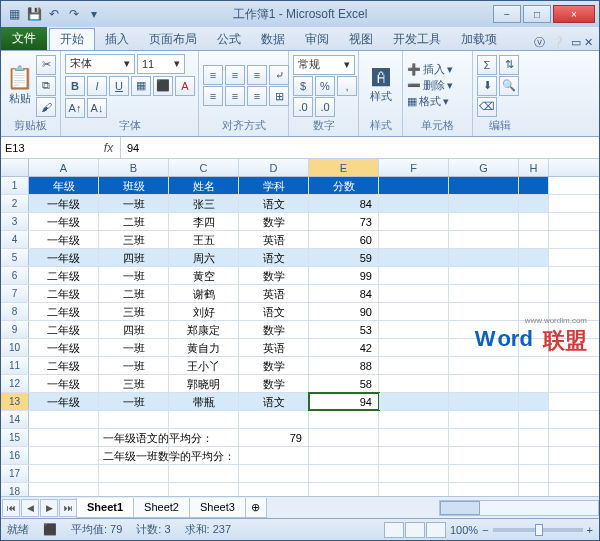  Describe the element at coordinates (344, 330) in the screenshot. I see `cell: 53` at that location.